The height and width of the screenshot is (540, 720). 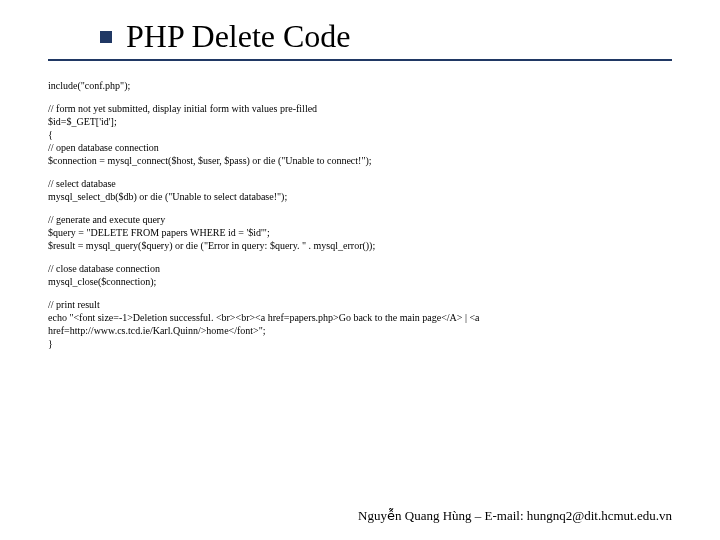 I want to click on code-line: }, so click(x=360, y=344).